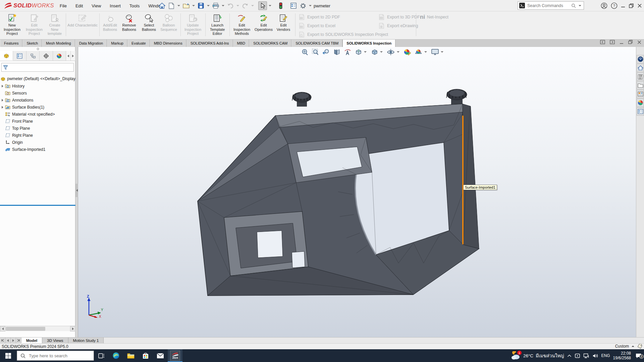 This screenshot has width=644, height=362. What do you see at coordinates (365, 52) in the screenshot?
I see `view-orientation-dropdown` at bounding box center [365, 52].